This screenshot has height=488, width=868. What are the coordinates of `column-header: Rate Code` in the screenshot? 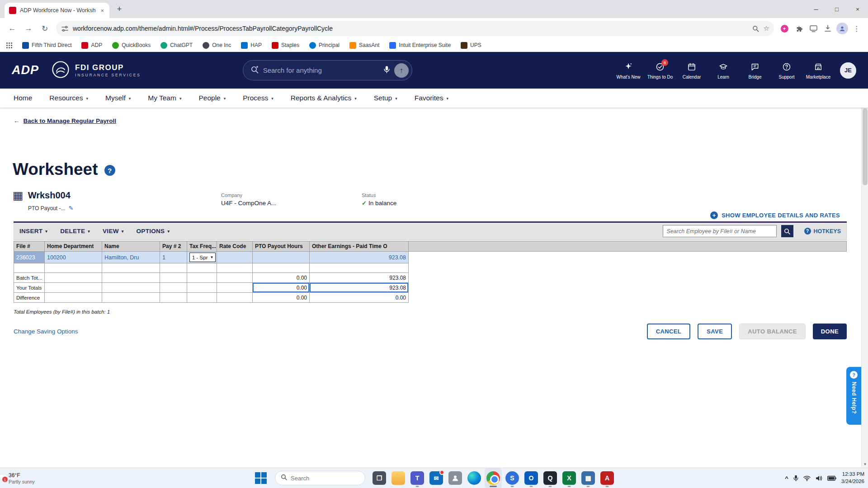 It's located at (235, 247).